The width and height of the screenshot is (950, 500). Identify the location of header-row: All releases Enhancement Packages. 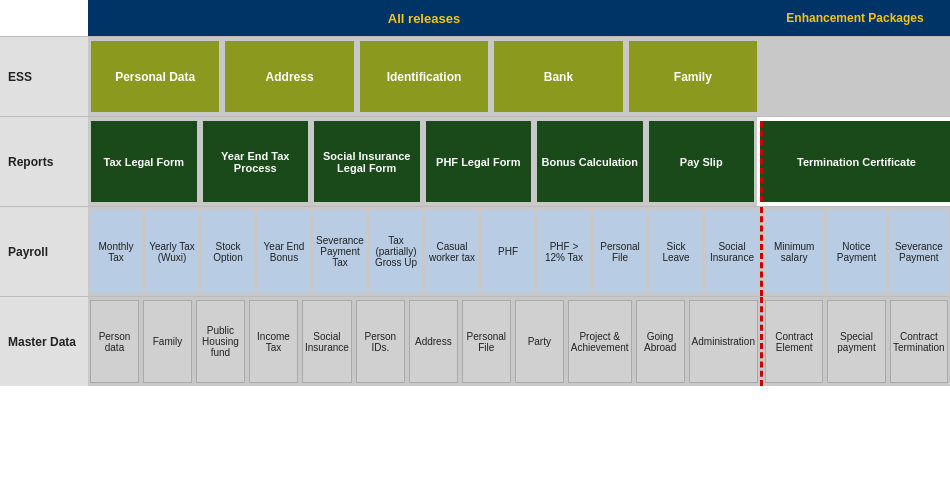
(475, 18).